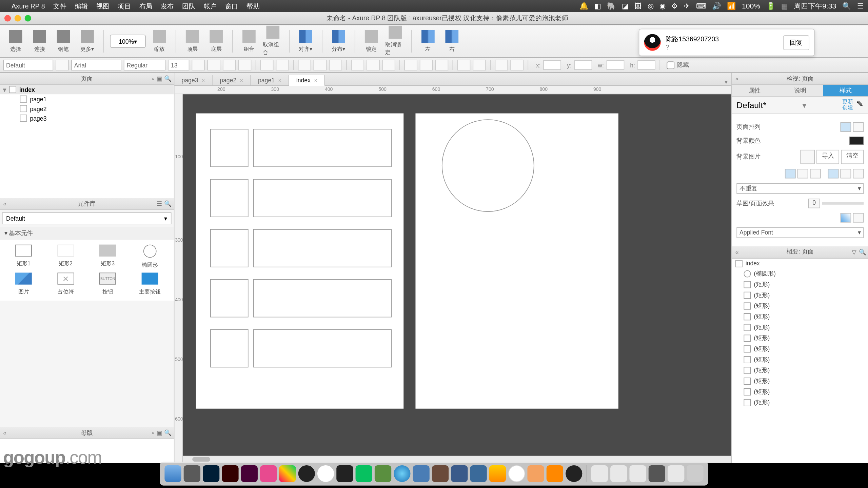 The height and width of the screenshot is (488, 868). Describe the element at coordinates (146, 6) in the screenshot. I see `menu-layout: 布局` at that location.